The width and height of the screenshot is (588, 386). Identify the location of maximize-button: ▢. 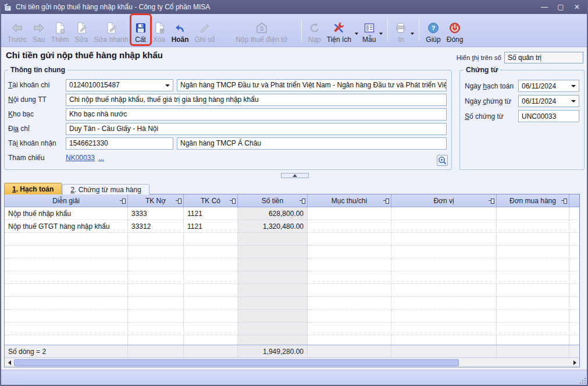
(561, 7).